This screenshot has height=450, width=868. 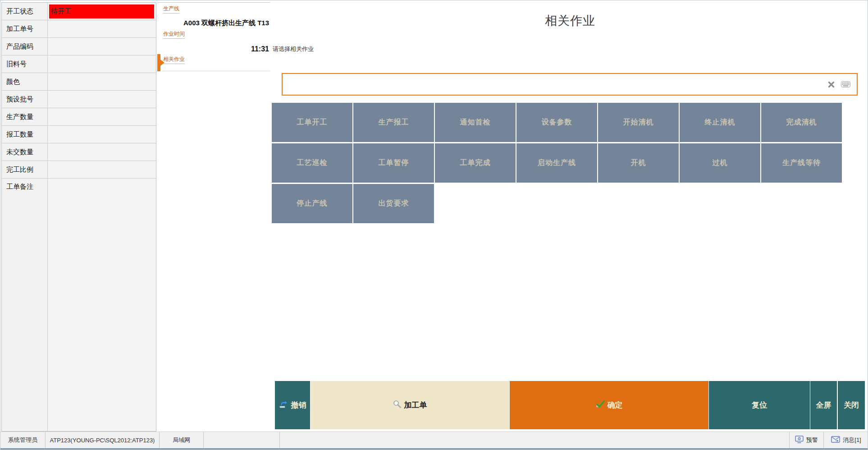 I want to click on status-bar: 系统管理员 ATP123(YOUNG-PC\SQL2012:ATP123) 局域…, so click(x=434, y=440).